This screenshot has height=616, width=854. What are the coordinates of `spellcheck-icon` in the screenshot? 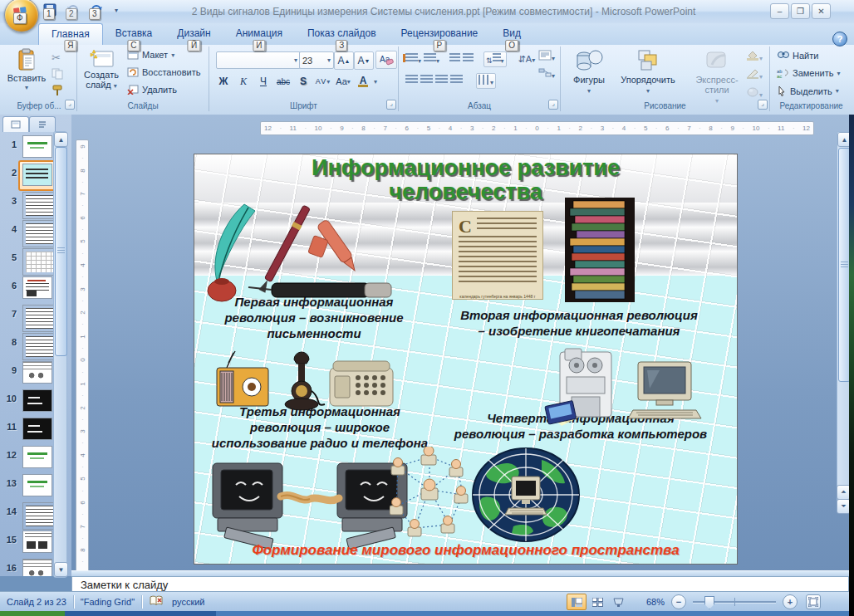 It's located at (156, 602).